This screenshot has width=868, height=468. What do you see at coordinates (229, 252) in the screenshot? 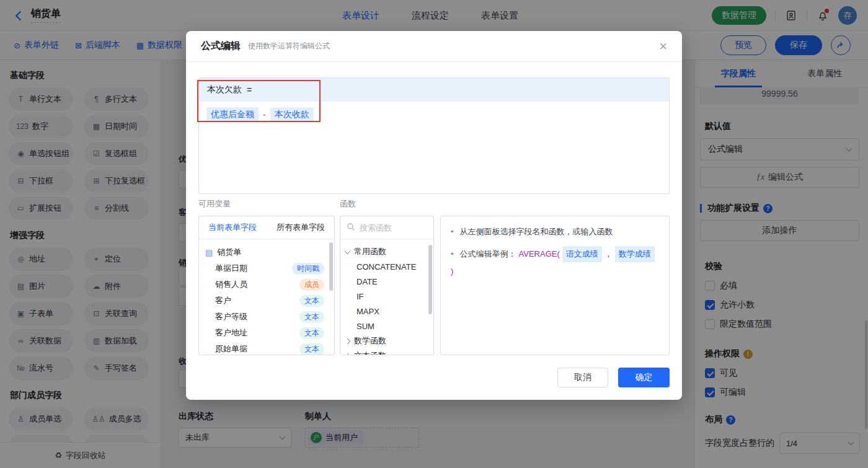
I see `tree-root-label: 销货单` at bounding box center [229, 252].